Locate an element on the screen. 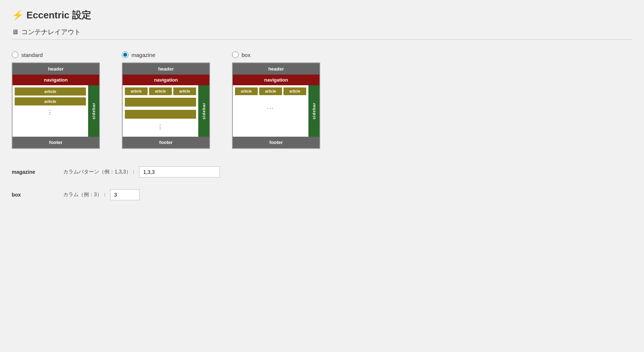 The height and width of the screenshot is (352, 644). diag-nav-magazine: navigation is located at coordinates (166, 80).